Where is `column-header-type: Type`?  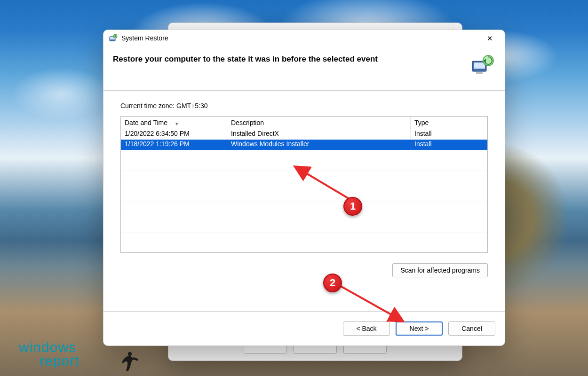 column-header-type: Type is located at coordinates (448, 123).